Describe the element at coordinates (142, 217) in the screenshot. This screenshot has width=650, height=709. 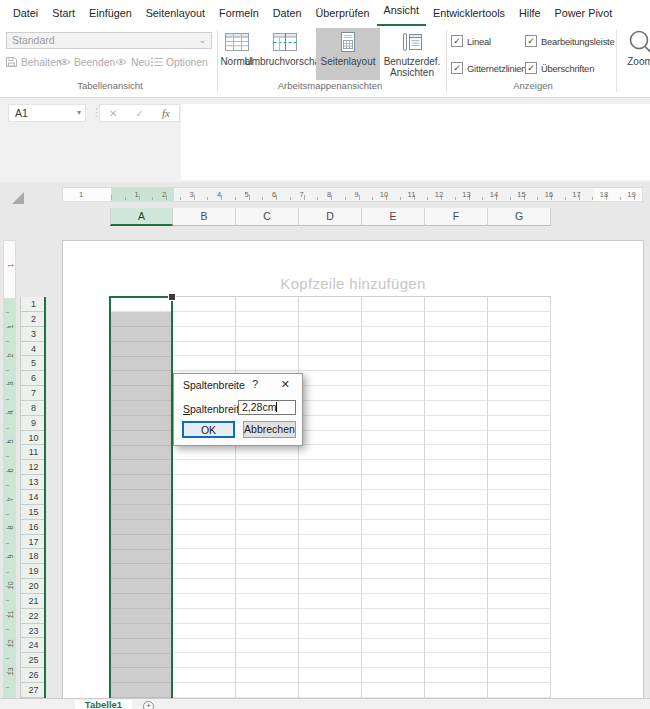
I see `column-header-a: A` at that location.